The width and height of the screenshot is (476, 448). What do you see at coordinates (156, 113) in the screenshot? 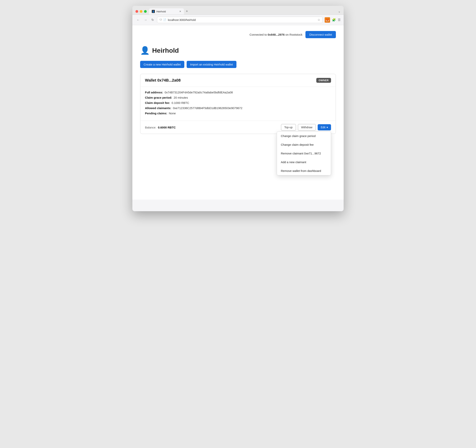
I see `pending-claims-label: Pending claims:` at bounding box center [156, 113].